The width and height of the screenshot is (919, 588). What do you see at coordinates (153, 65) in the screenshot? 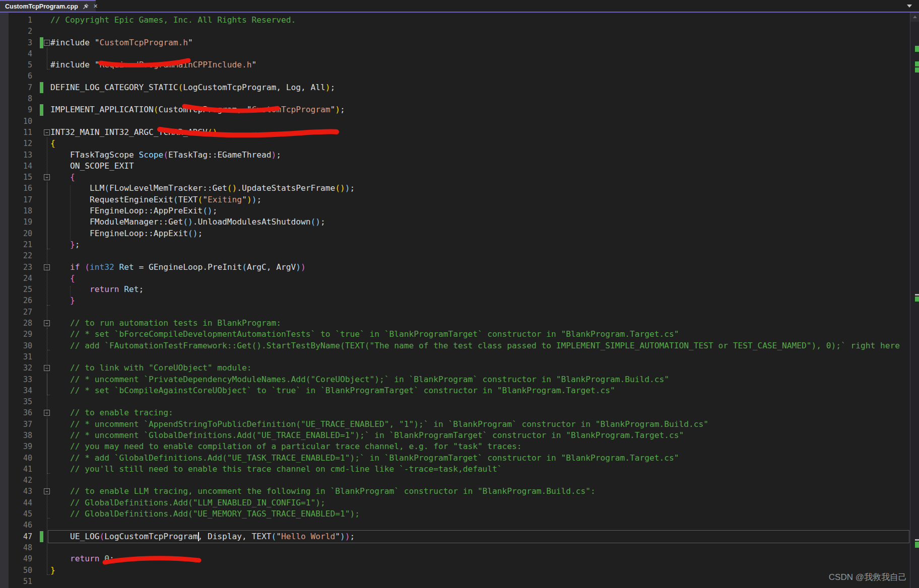
I see `code-text: #include "RequiredProgramMainCPPInclude.…` at bounding box center [153, 65].